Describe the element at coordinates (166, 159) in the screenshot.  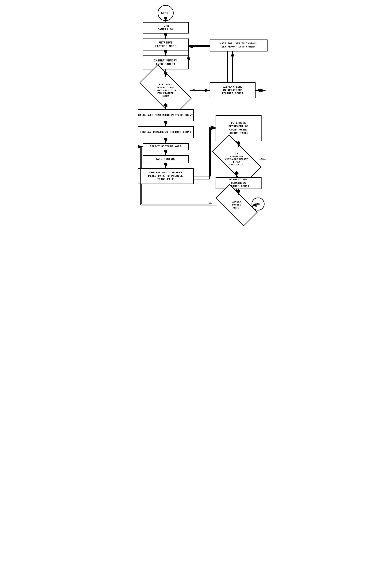
I see `take-picture-box: TAKE PICTURE` at that location.